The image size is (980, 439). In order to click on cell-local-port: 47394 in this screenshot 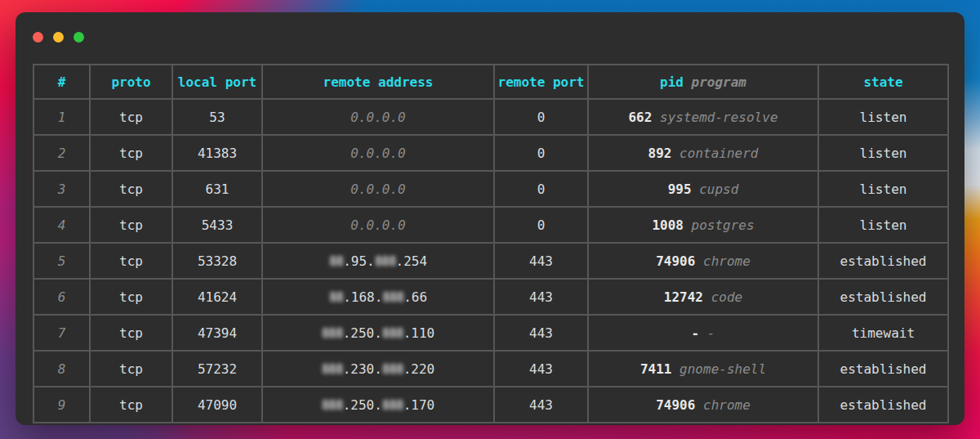, I will do `click(217, 333)`.